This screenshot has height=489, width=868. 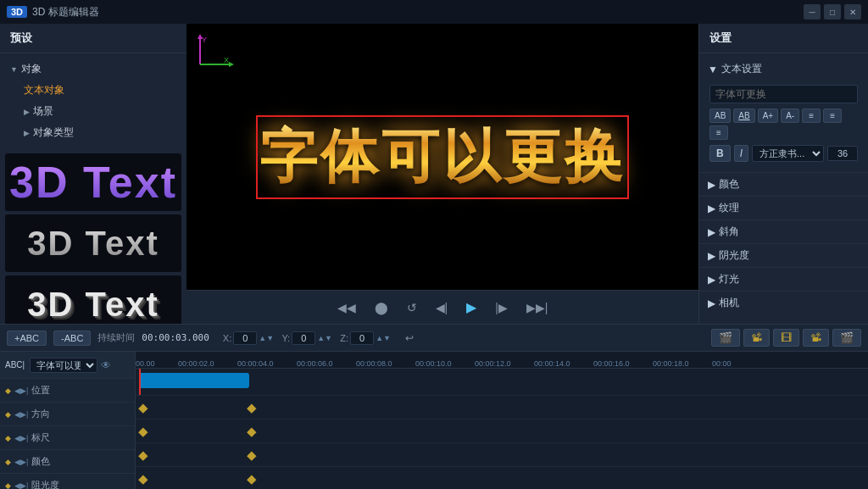 What do you see at coordinates (537, 308) in the screenshot?
I see `playback-skip-end: ▶▶|` at bounding box center [537, 308].